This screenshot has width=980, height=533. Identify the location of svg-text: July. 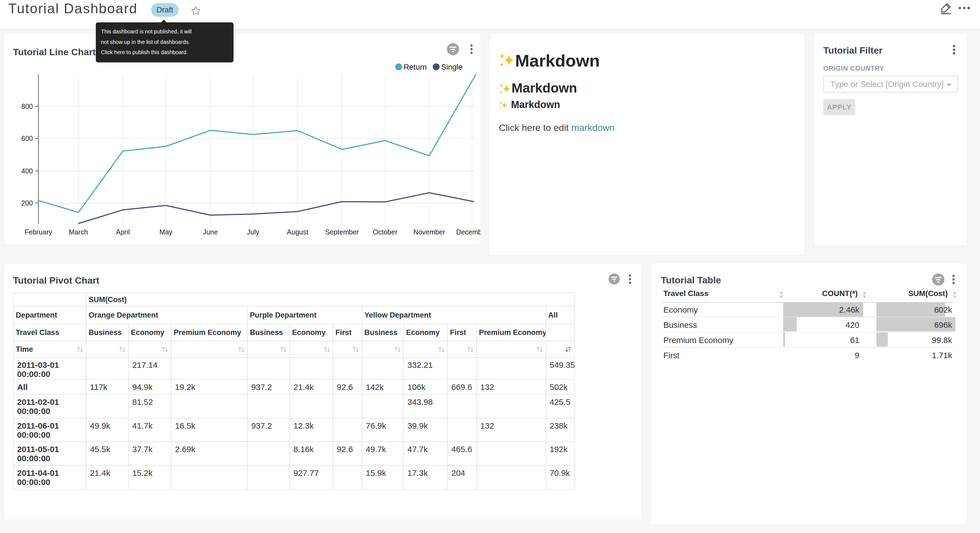
(253, 232).